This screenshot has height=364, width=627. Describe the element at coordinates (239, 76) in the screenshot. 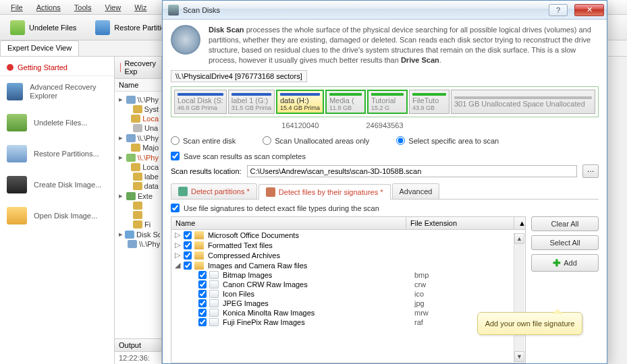

I see `physical-drive-label: \\.\PhysicalDrive4 [976773168 sectors]` at that location.